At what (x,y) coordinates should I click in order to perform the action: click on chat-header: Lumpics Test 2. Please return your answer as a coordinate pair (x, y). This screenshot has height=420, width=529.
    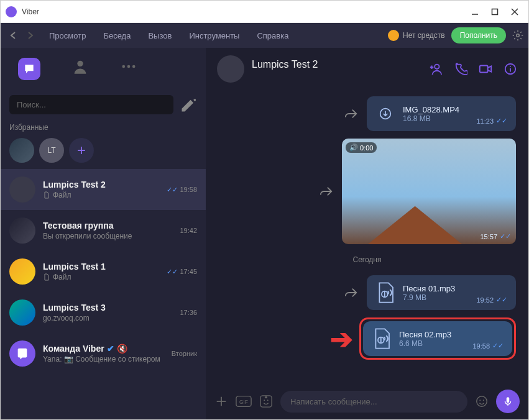
    Looking at the image, I should click on (367, 69).